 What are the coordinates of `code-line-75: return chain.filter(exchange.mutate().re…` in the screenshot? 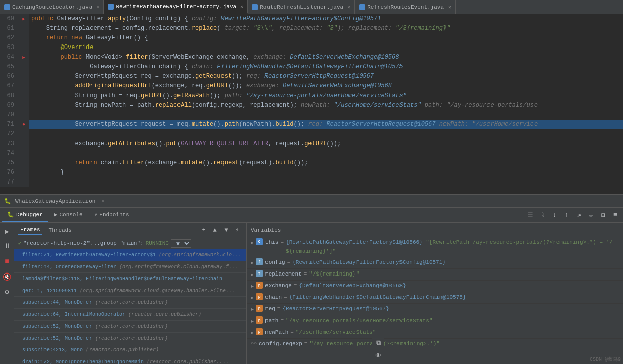 It's located at (326, 163).